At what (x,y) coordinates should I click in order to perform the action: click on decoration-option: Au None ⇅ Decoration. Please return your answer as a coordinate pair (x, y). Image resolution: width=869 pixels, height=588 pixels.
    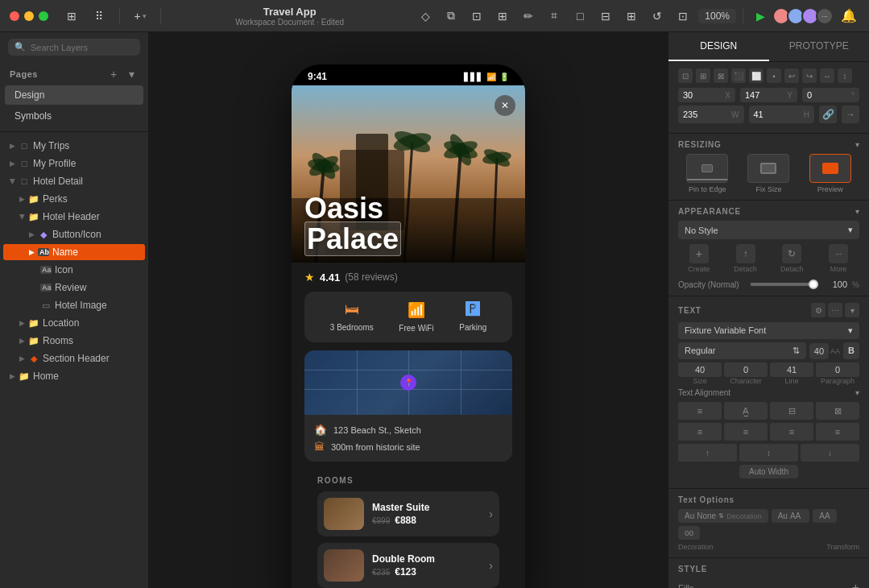
    Looking at the image, I should click on (723, 516).